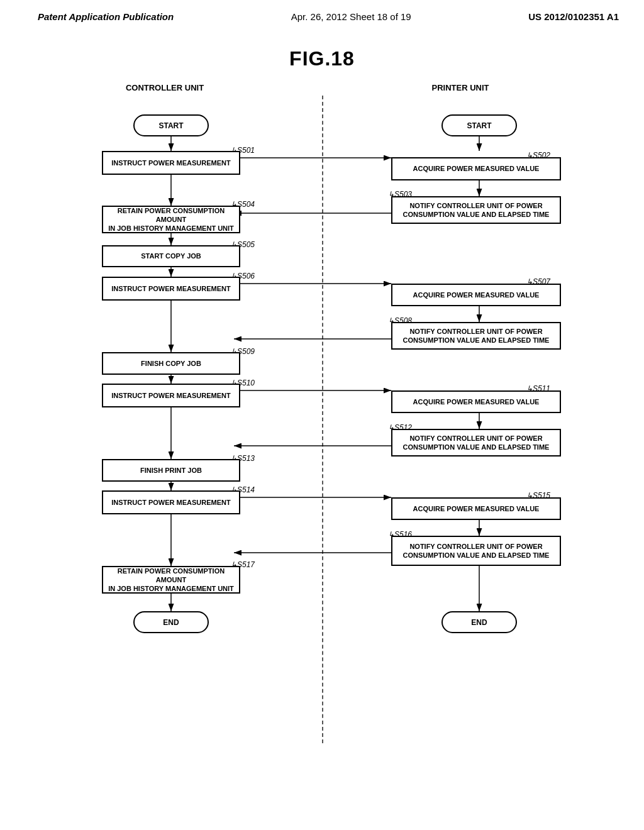  I want to click on box-s514: INSTRUCT POWER MEASUREMENT, so click(171, 502).